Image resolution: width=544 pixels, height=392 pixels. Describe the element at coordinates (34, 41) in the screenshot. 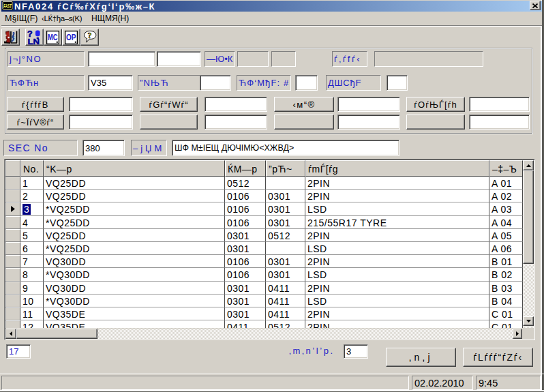

I see `svg-text: LN` at that location.